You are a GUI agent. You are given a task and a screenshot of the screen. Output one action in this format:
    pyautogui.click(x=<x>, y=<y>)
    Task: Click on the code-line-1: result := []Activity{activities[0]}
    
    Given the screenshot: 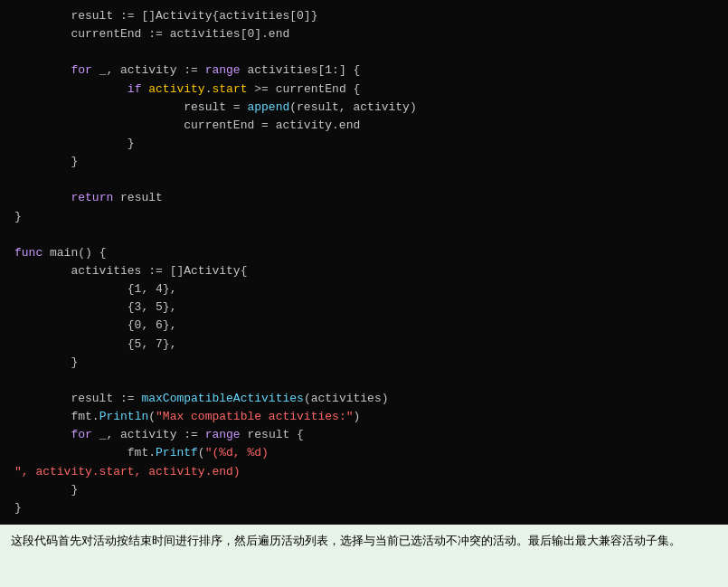 What is the action you would take?
    pyautogui.click(x=364, y=16)
    